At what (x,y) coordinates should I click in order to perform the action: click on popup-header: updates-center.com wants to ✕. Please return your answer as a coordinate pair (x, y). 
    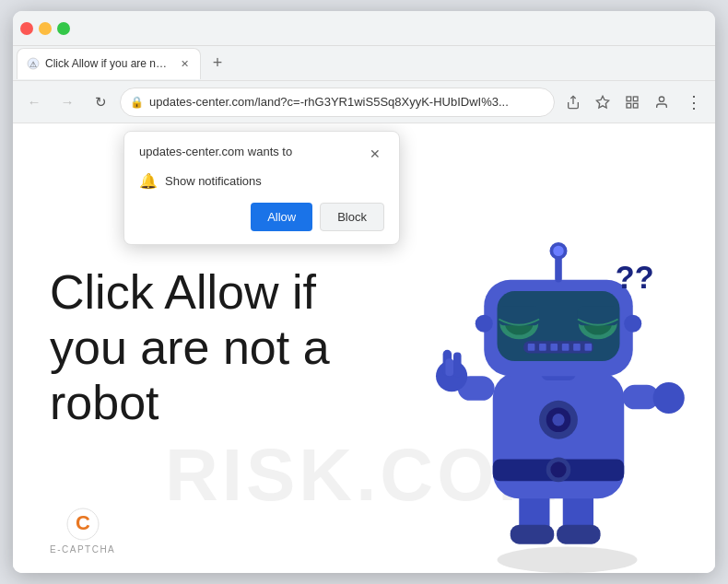
    Looking at the image, I should click on (262, 154).